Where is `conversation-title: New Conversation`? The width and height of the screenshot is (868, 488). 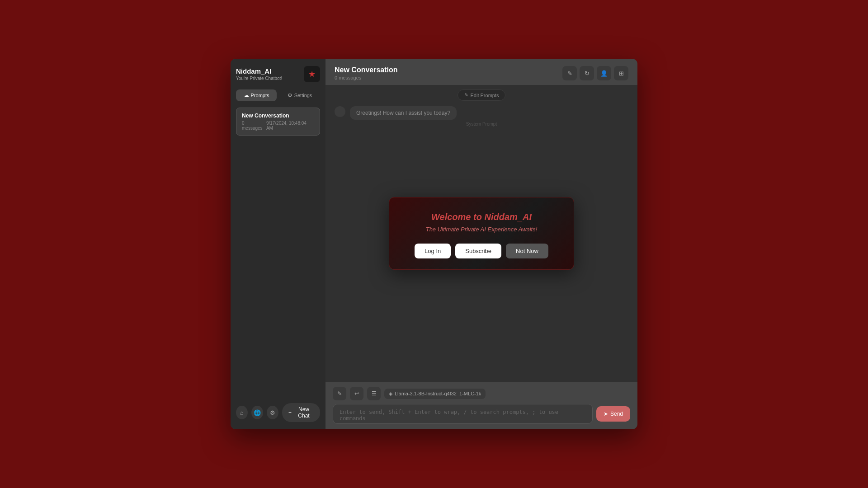 conversation-title: New Conversation is located at coordinates (278, 116).